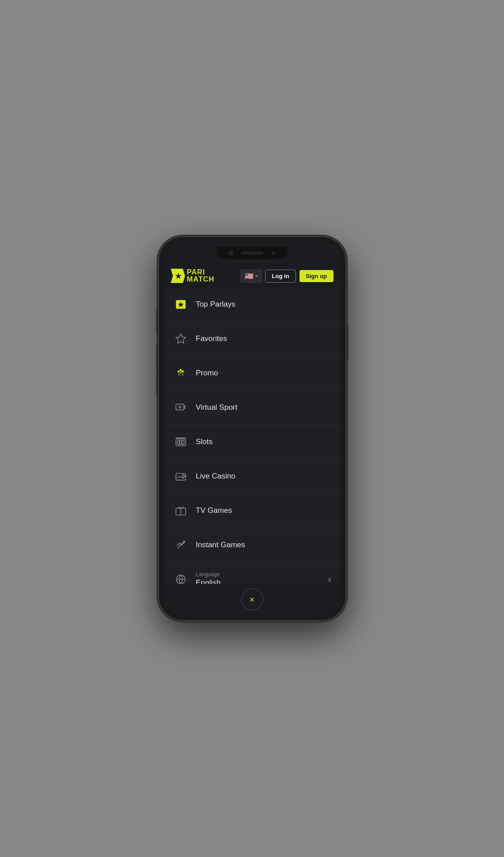  What do you see at coordinates (216, 476) in the screenshot?
I see `live-casino-label: Live Casino` at bounding box center [216, 476].